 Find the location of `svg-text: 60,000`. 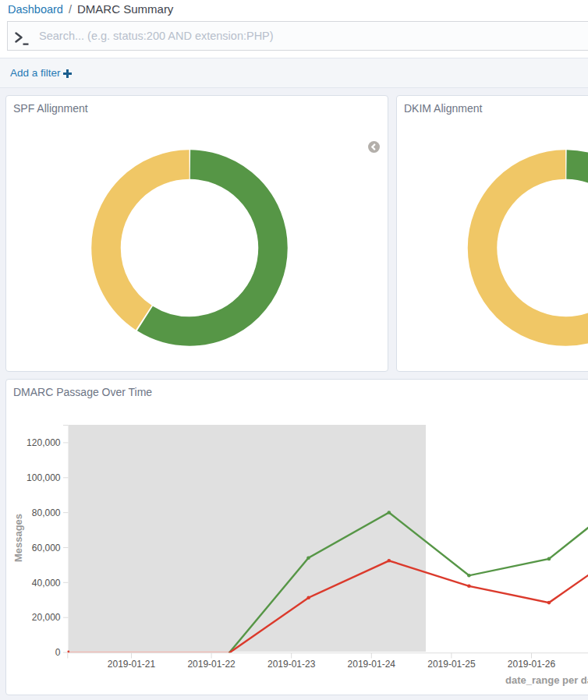

svg-text: 60,000 is located at coordinates (47, 548).